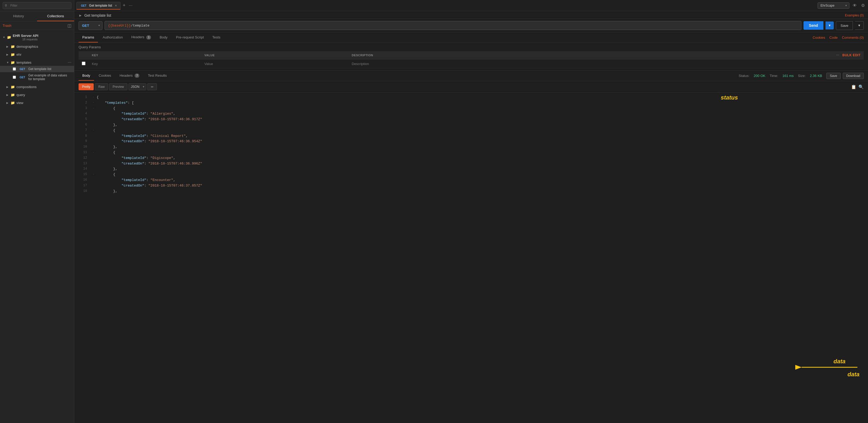 Image resolution: width=868 pixels, height=423 pixels. Describe the element at coordinates (844, 26) in the screenshot. I see `save-button: Save` at that location.